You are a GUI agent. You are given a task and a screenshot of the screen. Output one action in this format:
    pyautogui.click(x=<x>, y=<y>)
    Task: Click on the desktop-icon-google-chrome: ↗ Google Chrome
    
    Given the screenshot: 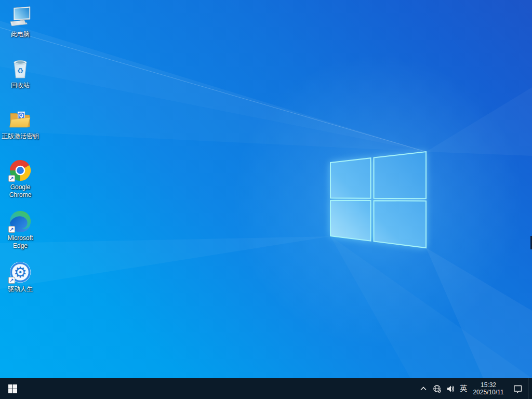 What is the action you would take?
    pyautogui.click(x=20, y=183)
    